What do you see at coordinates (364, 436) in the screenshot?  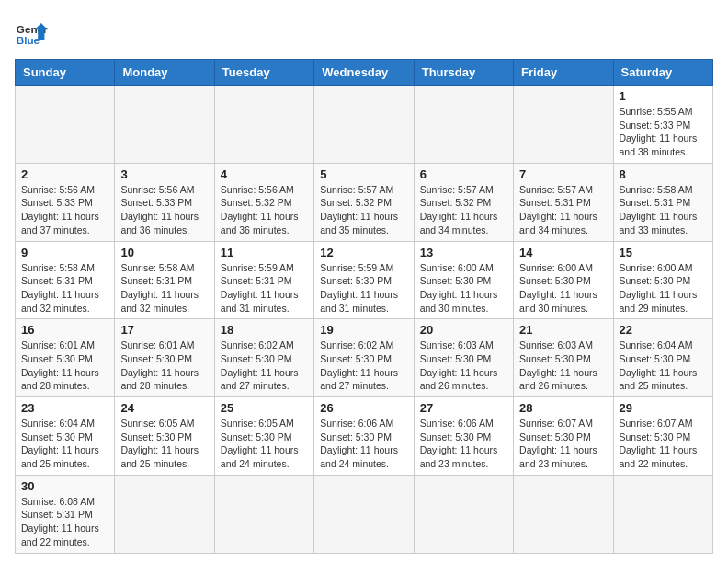 I see `calendar-week-row: 23Sunrise: 6:04 AMSunset: 5:30 PMDayligh…` at bounding box center [364, 436].